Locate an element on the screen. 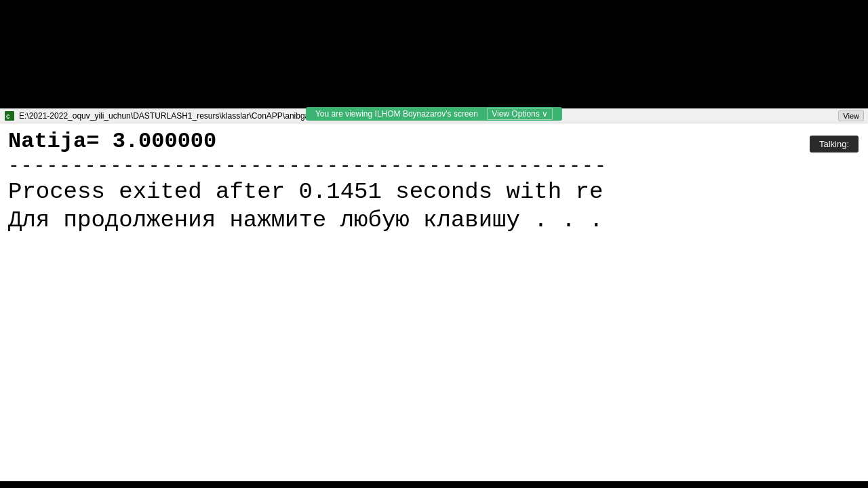 The width and height of the screenshot is (868, 488). zoom-notification-text: You are viewing ILHOM Boynazarov's scree… is located at coordinates (397, 114).